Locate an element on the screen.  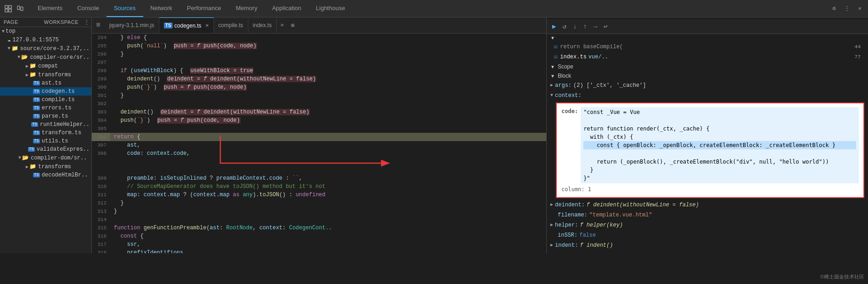
code-line-299: 299 deindent() deindent = f deindent(wit… is located at coordinates (319, 79).